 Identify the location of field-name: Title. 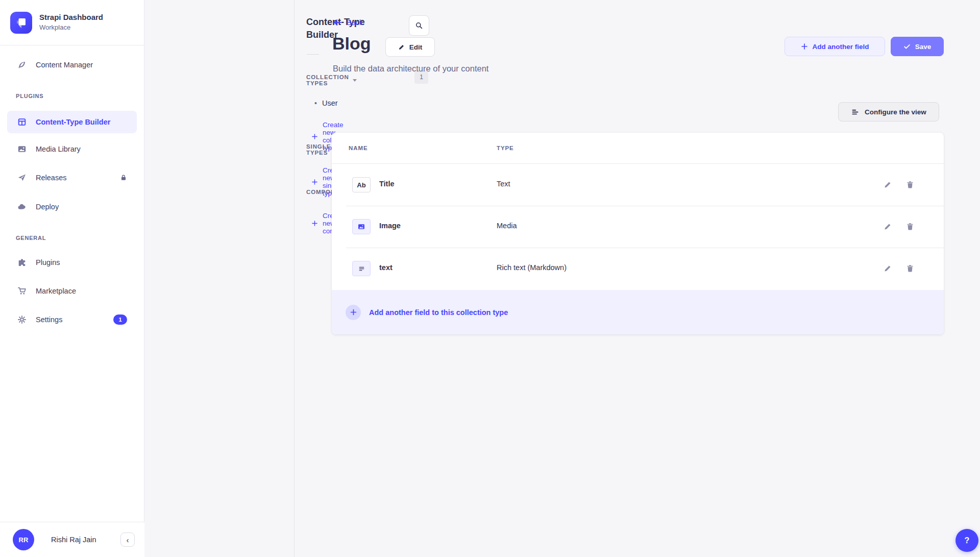
(387, 184).